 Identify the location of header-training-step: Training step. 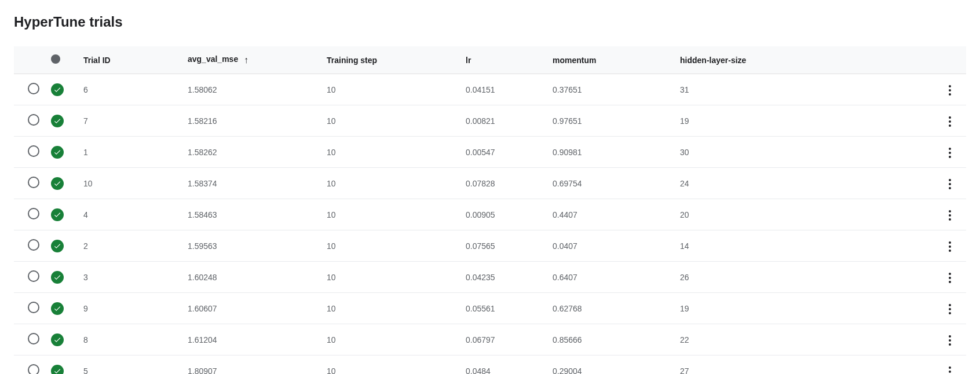
(392, 60).